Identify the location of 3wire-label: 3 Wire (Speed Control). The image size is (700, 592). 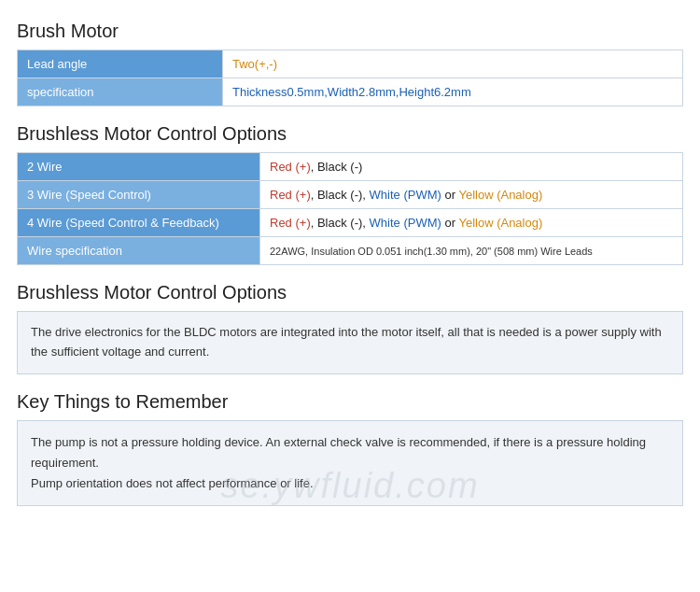
(139, 195).